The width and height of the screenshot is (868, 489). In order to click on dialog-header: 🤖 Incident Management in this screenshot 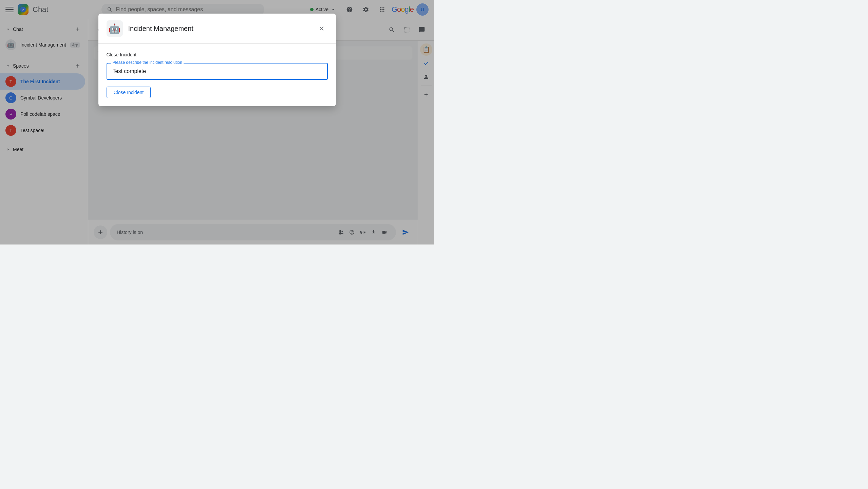, I will do `click(217, 29)`.